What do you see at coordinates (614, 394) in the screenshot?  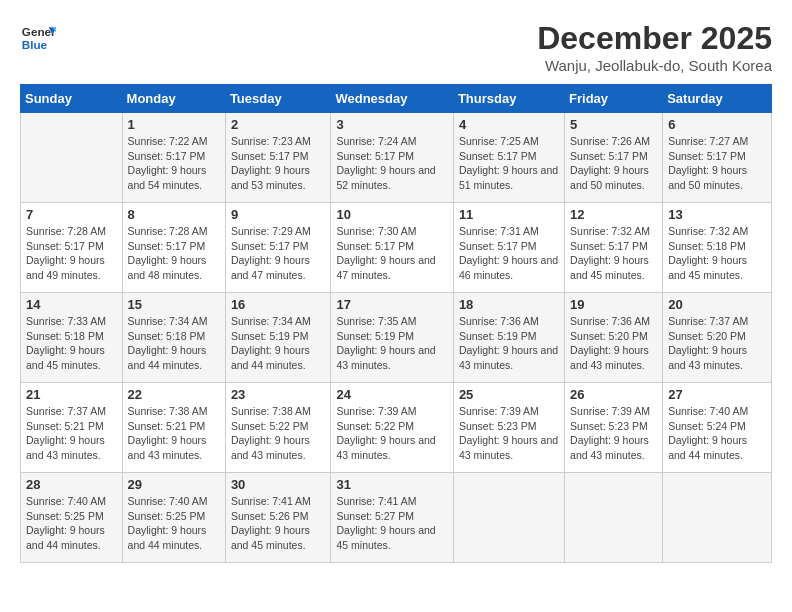 I see `day-number: 26` at bounding box center [614, 394].